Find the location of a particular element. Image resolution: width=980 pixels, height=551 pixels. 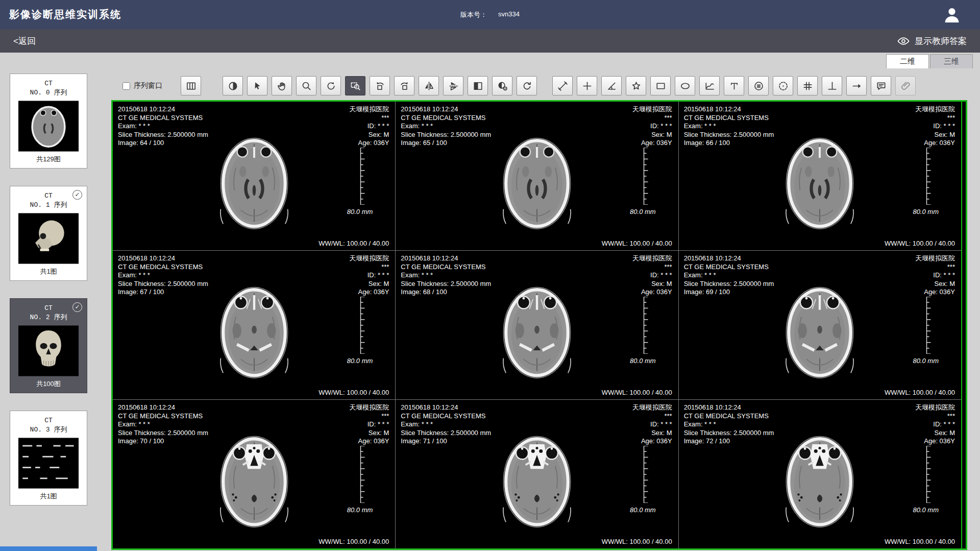

back-button: <返回 is located at coordinates (24, 41).